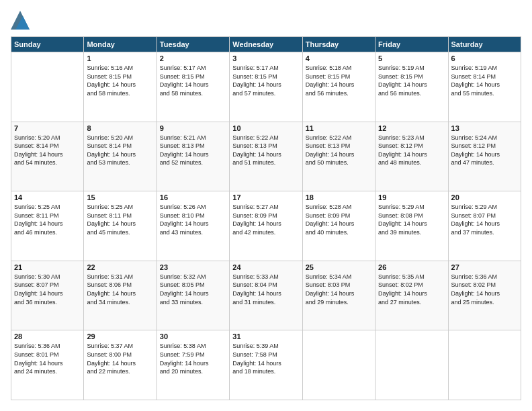 The height and width of the screenshot is (411, 532). Describe the element at coordinates (120, 336) in the screenshot. I see `day-number: 29` at that location.